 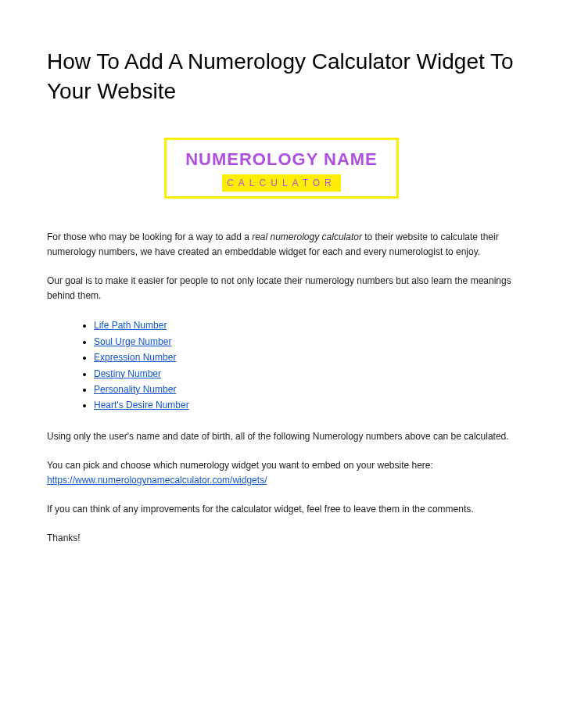 I want to click on paragraph-thanks: Thanks!, so click(x=282, y=538).